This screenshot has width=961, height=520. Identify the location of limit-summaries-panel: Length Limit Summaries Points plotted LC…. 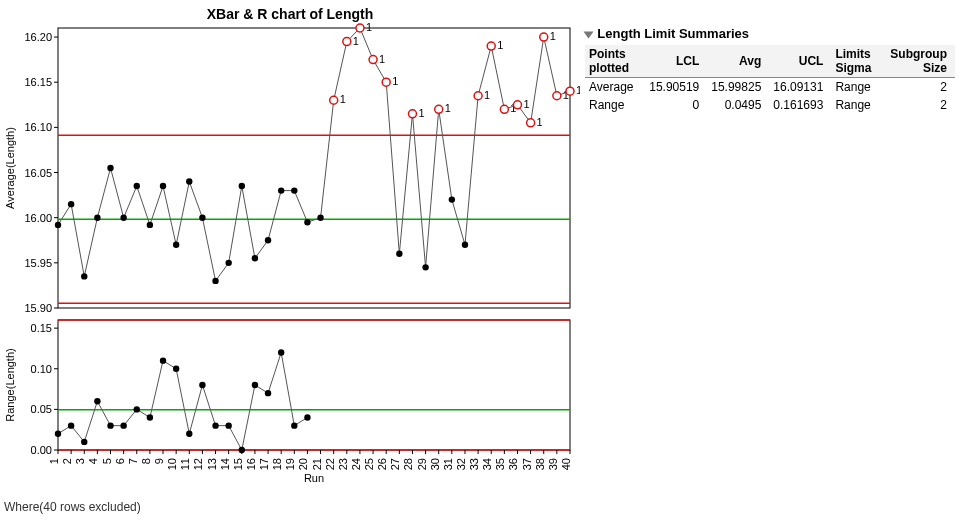
(770, 70).